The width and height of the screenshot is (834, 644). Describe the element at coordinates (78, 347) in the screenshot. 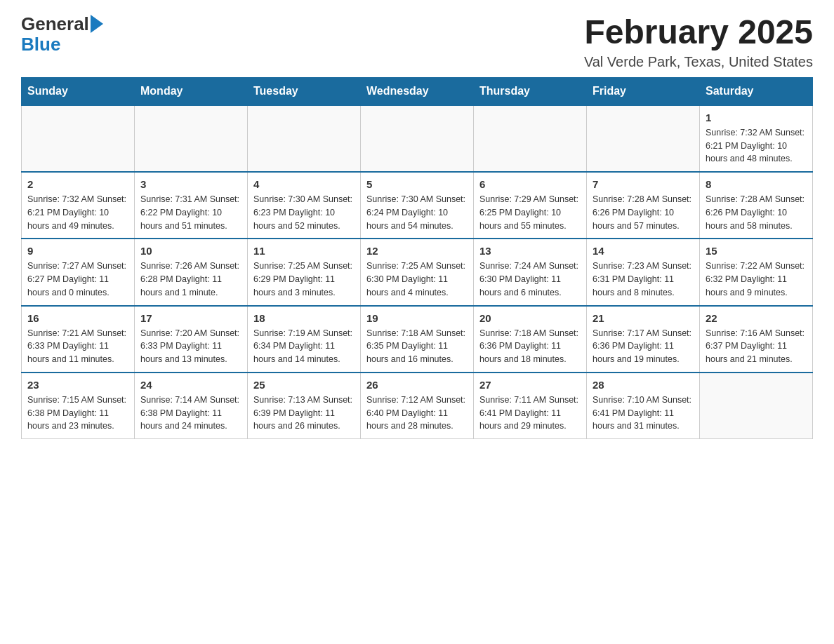

I see `day-info: Sunrise: 7:21 AM Sunset: 6:33 PM Dayligh…` at that location.